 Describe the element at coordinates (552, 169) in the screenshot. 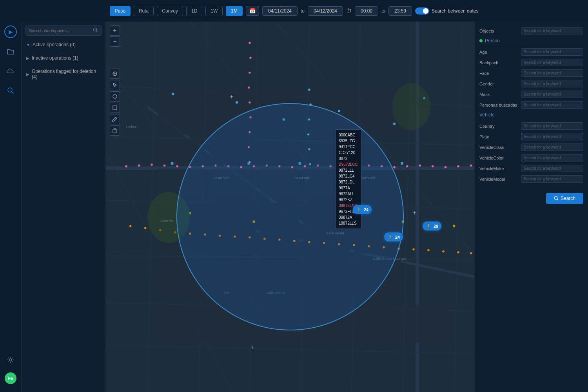

I see `vehicle-make-input` at that location.